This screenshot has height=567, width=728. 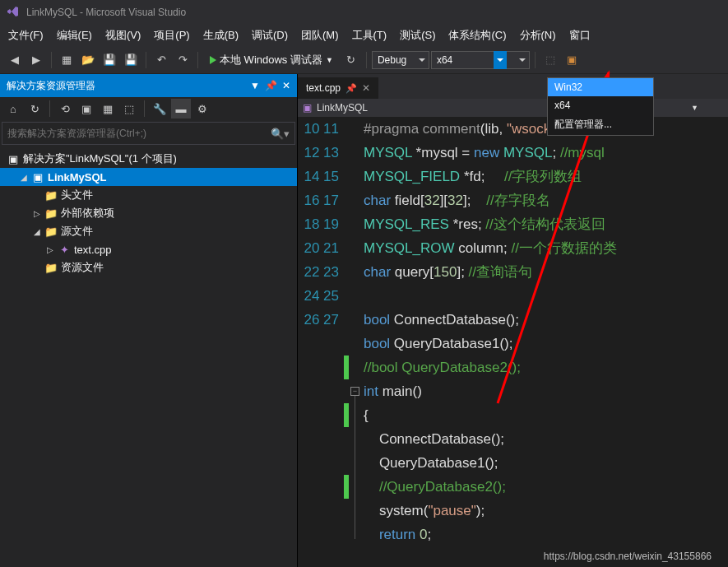 What do you see at coordinates (13, 109) in the screenshot?
I see `home-icon: ⌂` at bounding box center [13, 109].